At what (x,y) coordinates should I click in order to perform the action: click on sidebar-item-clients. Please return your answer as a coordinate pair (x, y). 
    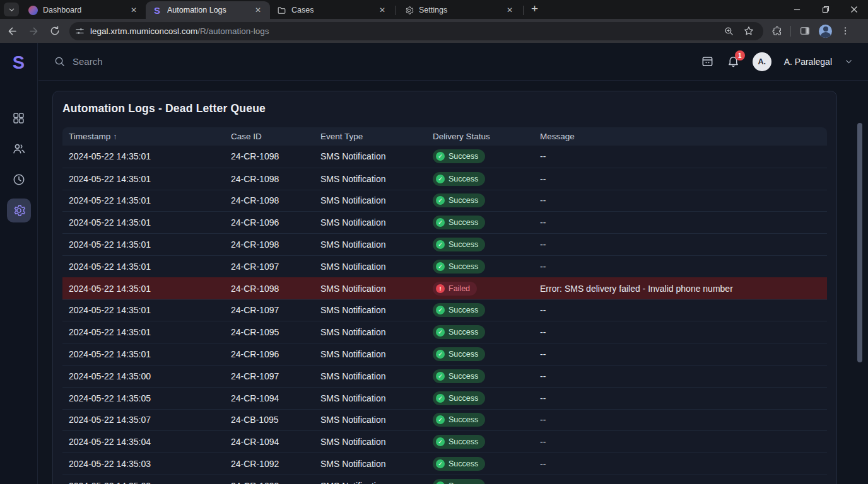
    Looking at the image, I should click on (19, 149).